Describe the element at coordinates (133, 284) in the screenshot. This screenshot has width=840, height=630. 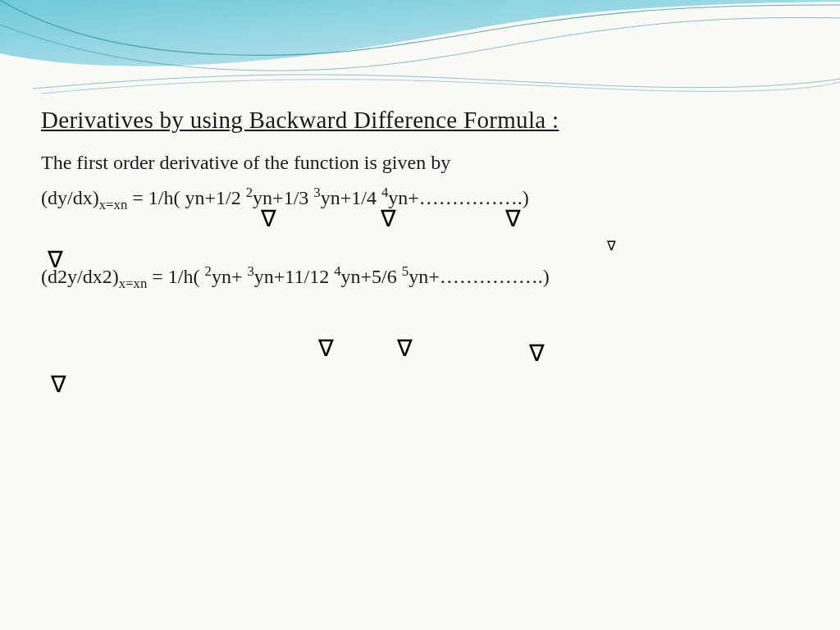
I see `f2-sub: x=xn` at that location.